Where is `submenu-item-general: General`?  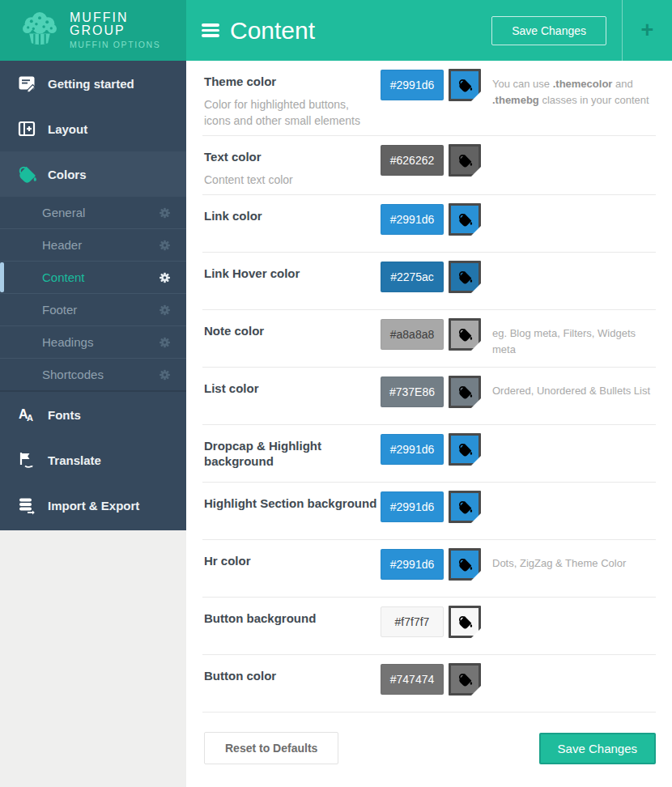 submenu-item-general: General is located at coordinates (93, 212).